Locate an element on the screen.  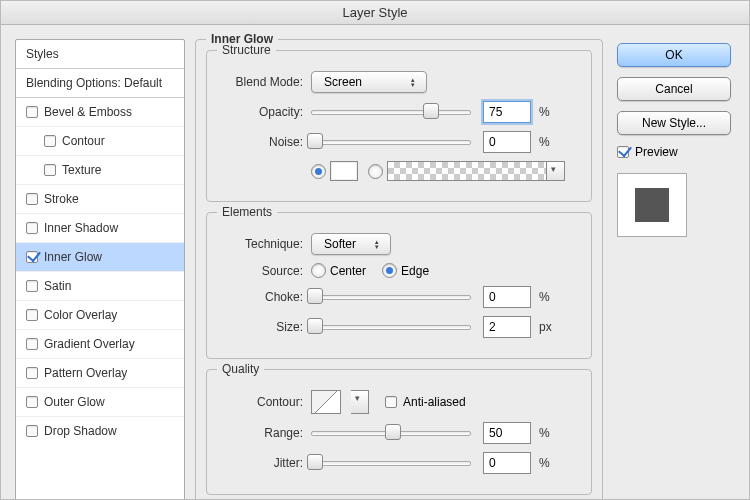
sidebar-item-label: Gradient Overlay is located at coordinates (90, 344).